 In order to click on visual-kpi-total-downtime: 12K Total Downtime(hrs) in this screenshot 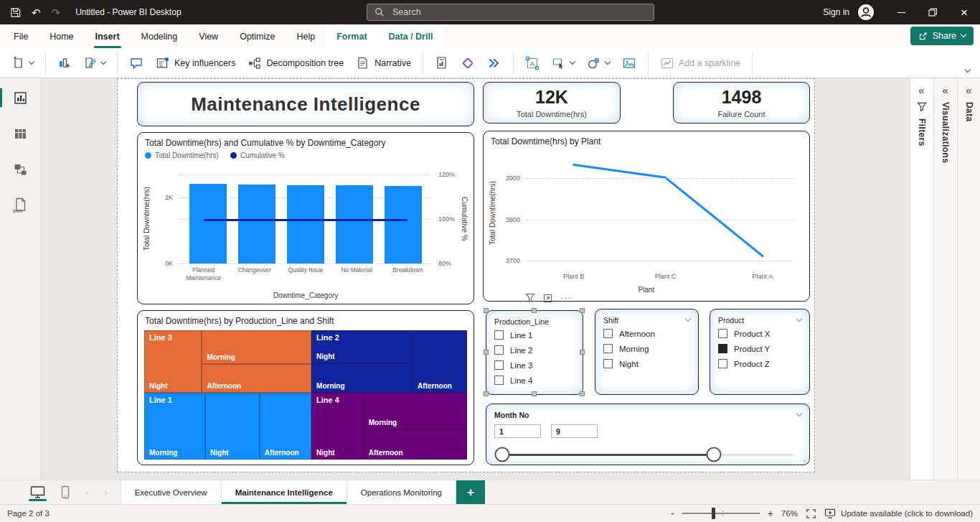, I will do `click(552, 103)`.